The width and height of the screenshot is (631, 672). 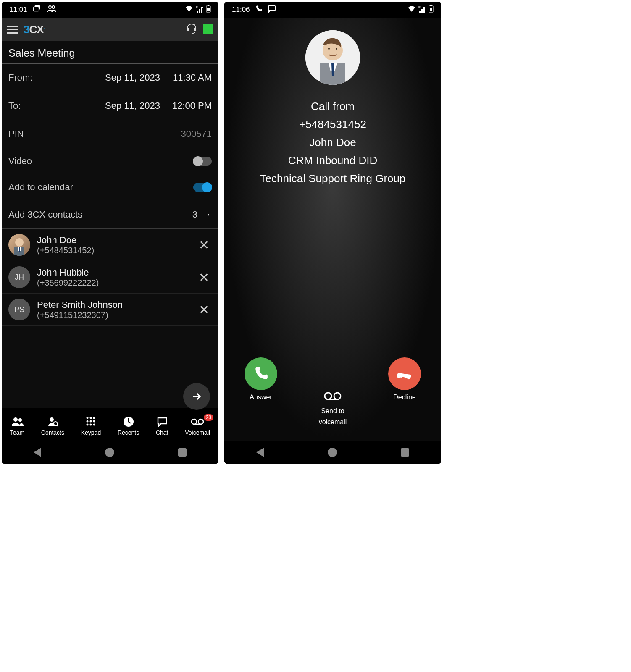 I want to click on vm-label-2: voicemail, so click(x=333, y=422).